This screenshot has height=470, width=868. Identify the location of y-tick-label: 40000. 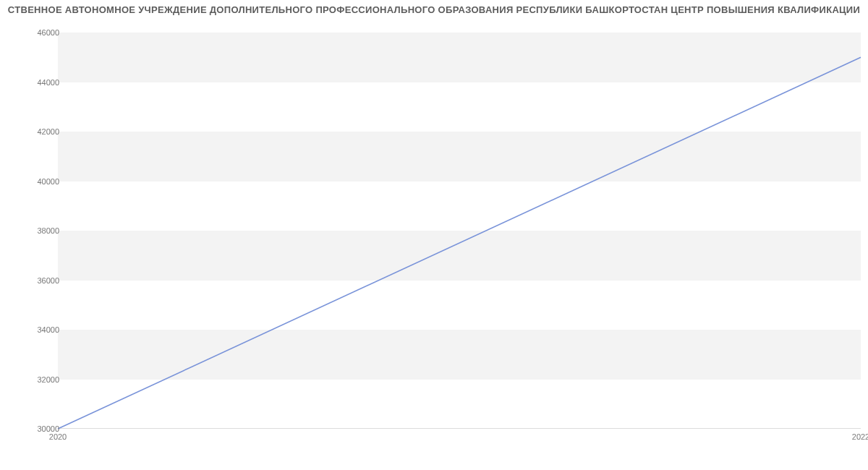
(34, 181).